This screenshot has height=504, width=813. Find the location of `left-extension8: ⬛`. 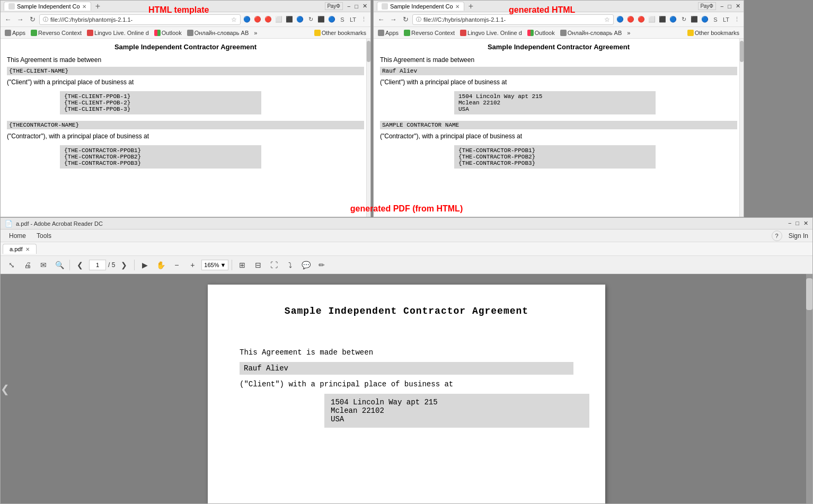

left-extension8: ⬛ is located at coordinates (321, 20).